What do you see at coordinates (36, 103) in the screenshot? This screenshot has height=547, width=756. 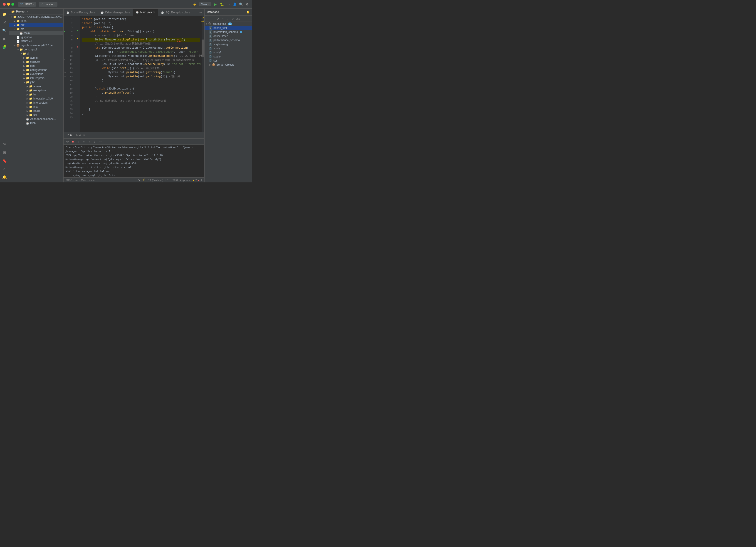 I see `tree-item-jdbc-interceptors: ▶ 📁 interceptors` at bounding box center [36, 103].